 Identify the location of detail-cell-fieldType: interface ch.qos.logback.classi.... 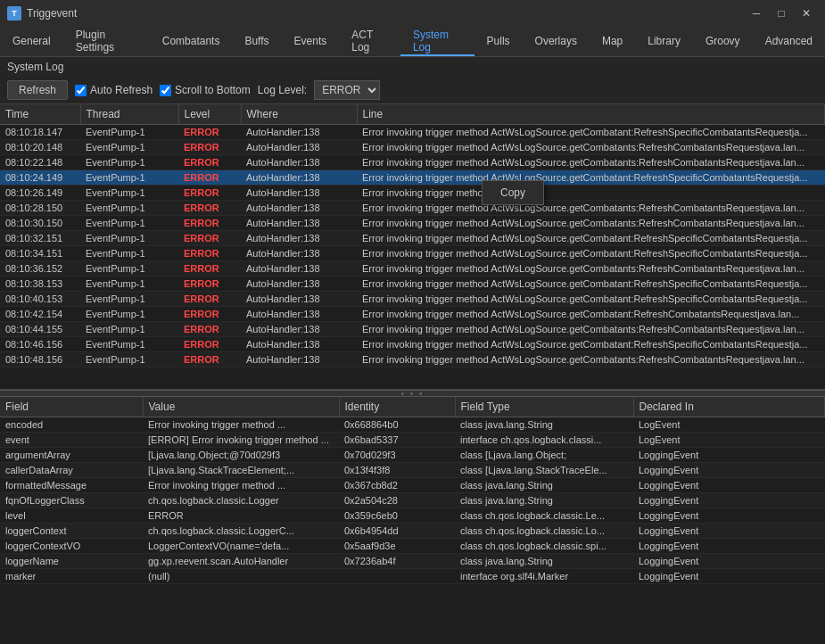
(544, 441).